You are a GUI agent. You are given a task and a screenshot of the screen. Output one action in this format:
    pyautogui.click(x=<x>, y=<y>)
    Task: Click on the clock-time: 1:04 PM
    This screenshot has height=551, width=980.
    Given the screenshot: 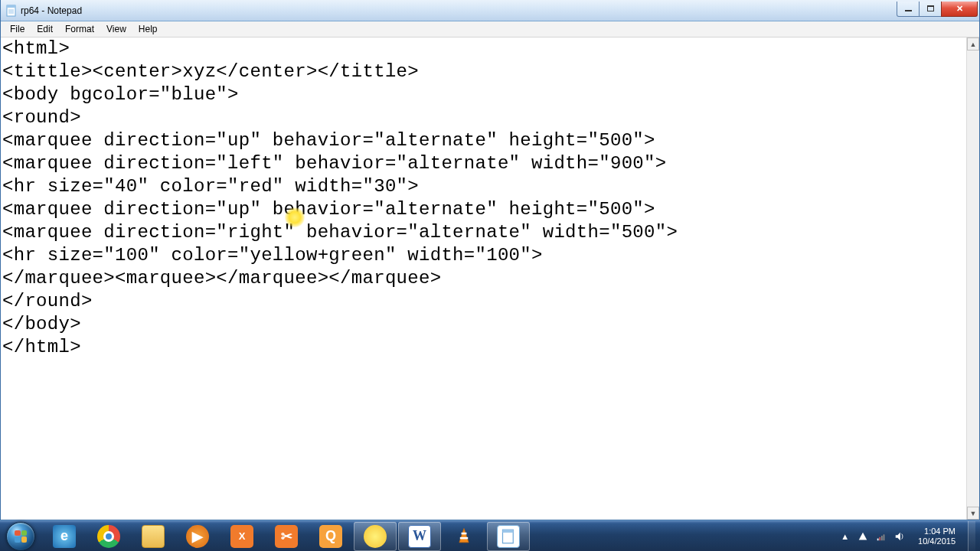 What is the action you would take?
    pyautogui.click(x=940, y=531)
    